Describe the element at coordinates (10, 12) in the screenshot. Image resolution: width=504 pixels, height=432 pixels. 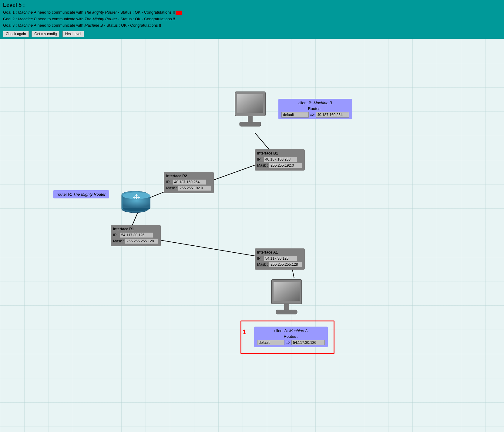
I see `goal1-prefix: Goal 1 :` at that location.